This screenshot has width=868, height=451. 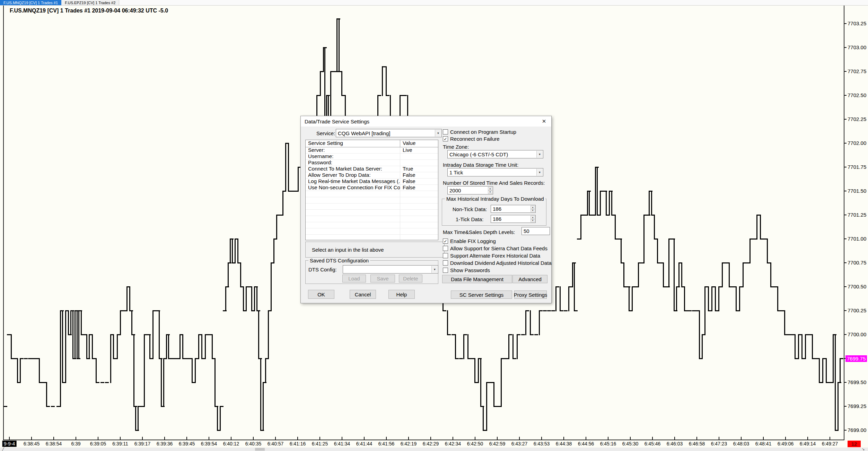 What do you see at coordinates (426, 121) in the screenshot?
I see `dialog-titlebar: Data/Trade Service Settings ✕` at bounding box center [426, 121].